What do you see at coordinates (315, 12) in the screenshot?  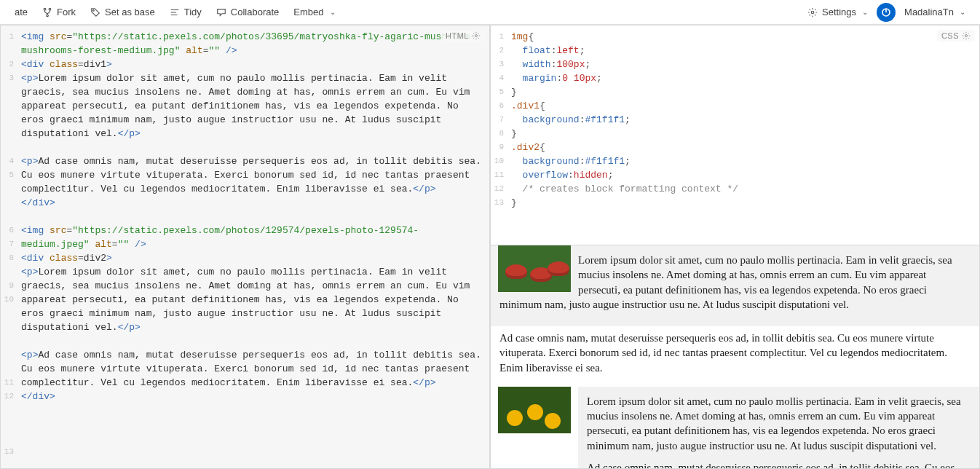 I see `embed-dropdown: Embed ⌄` at bounding box center [315, 12].